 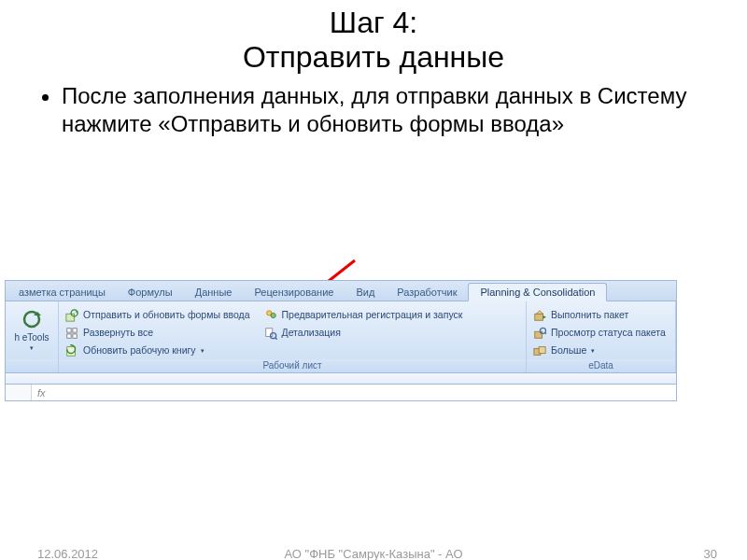 I want to click on refresh-workbook-icon, so click(x=72, y=351).